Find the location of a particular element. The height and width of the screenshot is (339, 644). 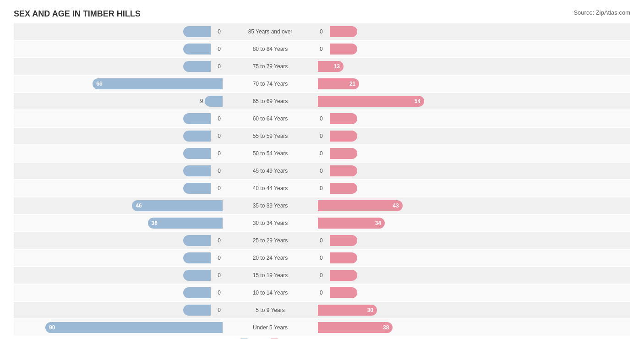

age-label: 60 to 64 Years is located at coordinates (270, 119).